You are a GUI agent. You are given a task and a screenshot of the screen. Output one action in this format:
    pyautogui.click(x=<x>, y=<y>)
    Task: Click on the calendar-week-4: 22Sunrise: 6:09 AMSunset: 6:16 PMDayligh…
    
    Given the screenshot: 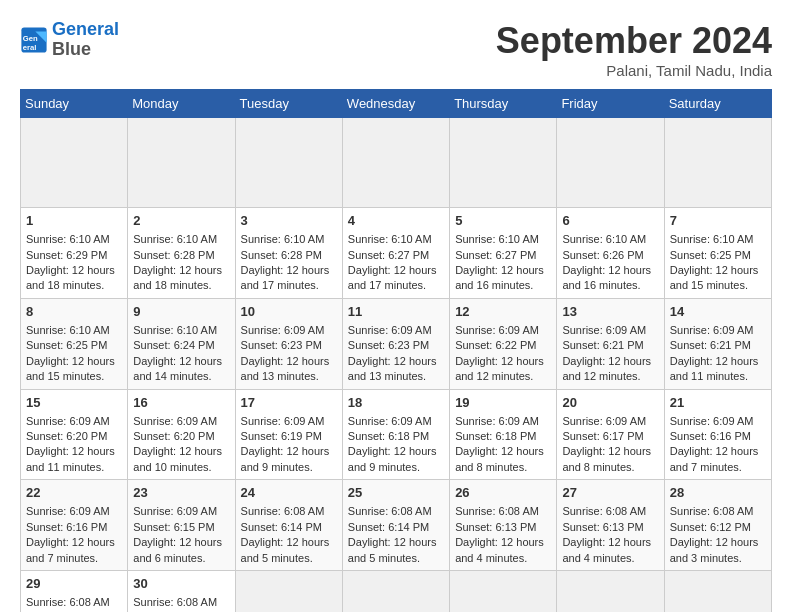 What is the action you would take?
    pyautogui.click(x=396, y=526)
    